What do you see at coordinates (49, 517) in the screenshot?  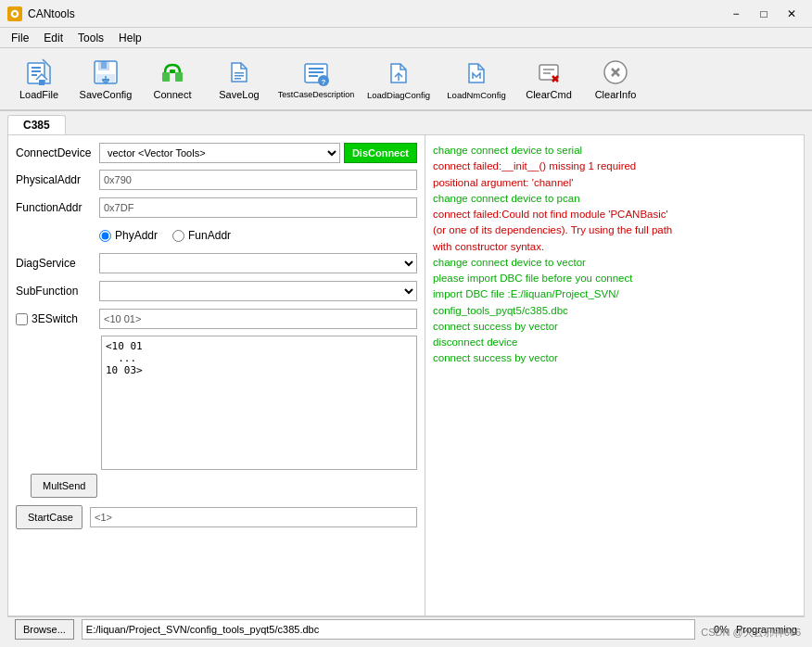 I see `start-case-button: StartCase` at bounding box center [49, 517].